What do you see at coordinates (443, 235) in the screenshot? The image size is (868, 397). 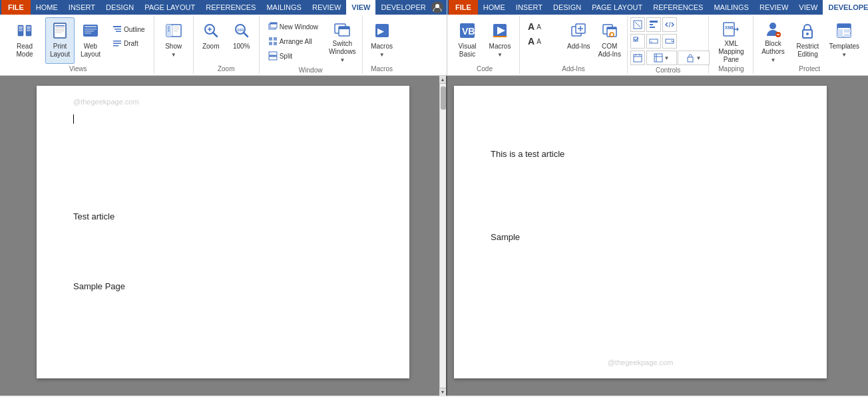 I see `scrollbar-left` at bounding box center [443, 235].